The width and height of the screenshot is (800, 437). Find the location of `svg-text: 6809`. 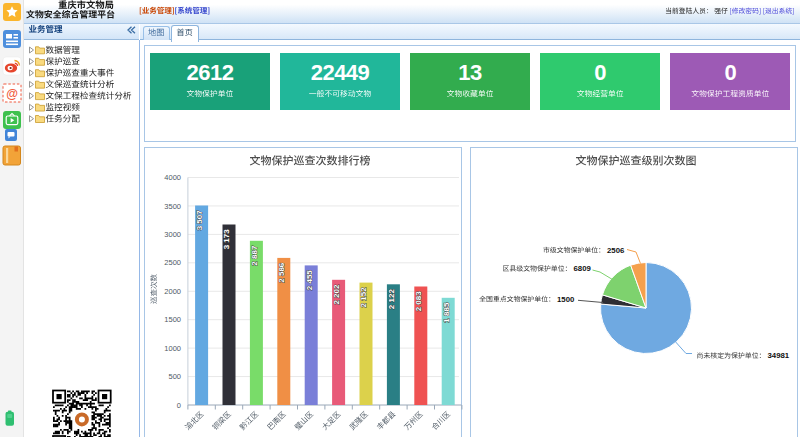

svg-text: 6809 is located at coordinates (583, 268).